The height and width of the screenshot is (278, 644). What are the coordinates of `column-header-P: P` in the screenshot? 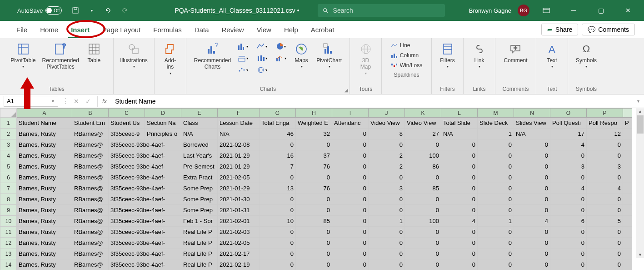 It's located at (605, 113).